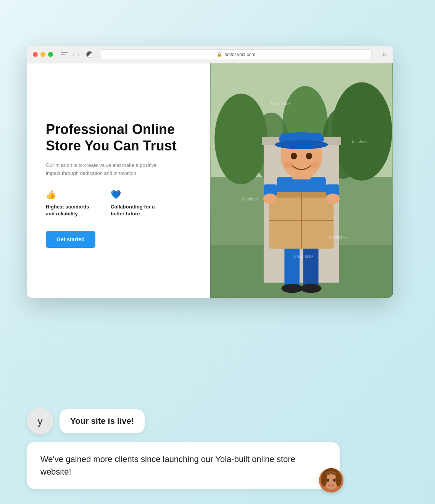 The image size is (435, 504). Describe the element at coordinates (71, 210) in the screenshot. I see `feature-label-1: Highest standards and reliability` at that location.